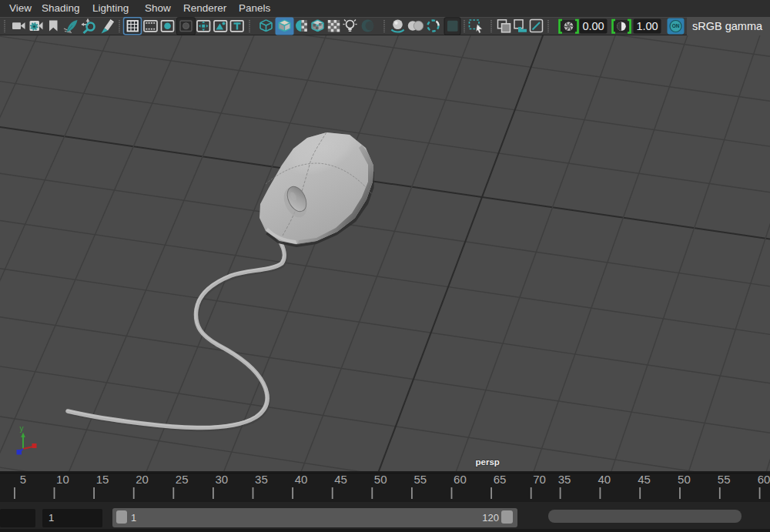 The image size is (770, 532). Describe the element at coordinates (222, 479) in the screenshot. I see `svg-text: 30` at that location.